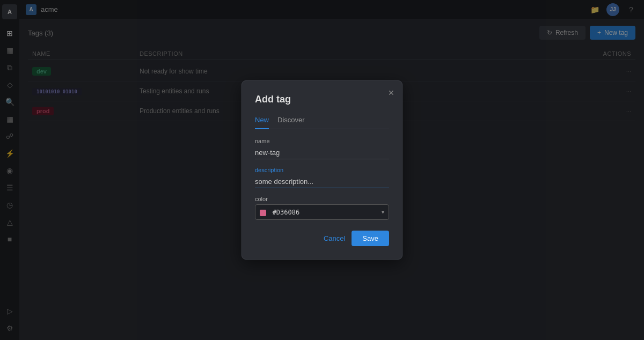 The image size is (644, 340). Describe the element at coordinates (322, 149) in the screenshot. I see `name-field-group: name` at that location.